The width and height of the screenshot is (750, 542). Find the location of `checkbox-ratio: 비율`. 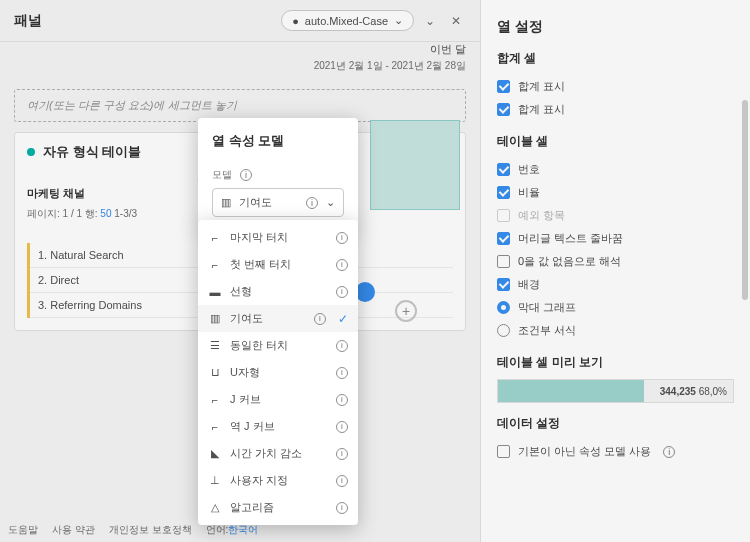

checkbox-ratio: 비율 is located at coordinates (616, 192).